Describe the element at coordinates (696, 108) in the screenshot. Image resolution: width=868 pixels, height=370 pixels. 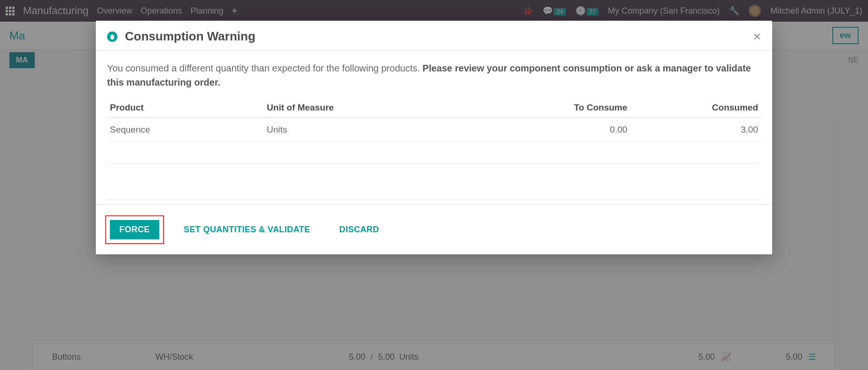
I see `col-consumed: Consumed` at that location.